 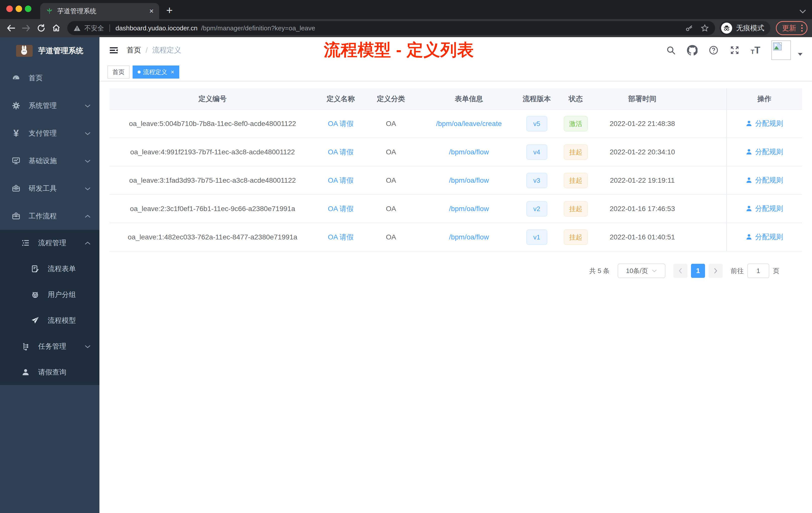 What do you see at coordinates (800, 55) in the screenshot?
I see `avatar-caret-icon` at bounding box center [800, 55].